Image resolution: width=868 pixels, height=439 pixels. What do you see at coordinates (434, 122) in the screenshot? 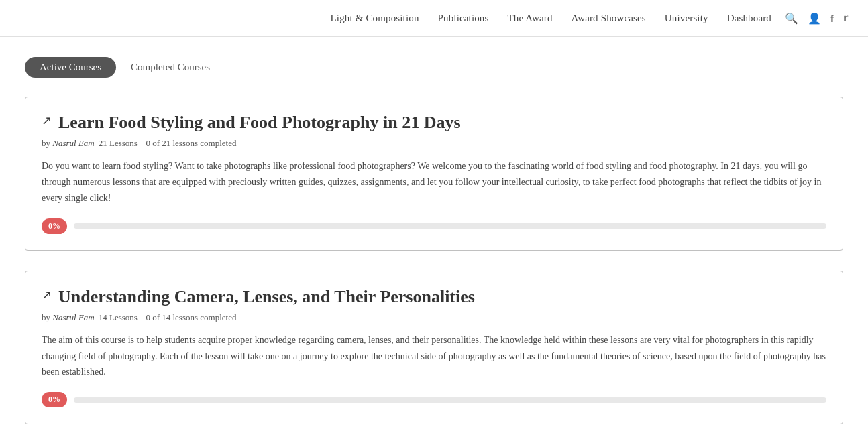
I see `course-title-row-1: ↗ Learn Food Styling and Food Photograph…` at bounding box center [434, 122].